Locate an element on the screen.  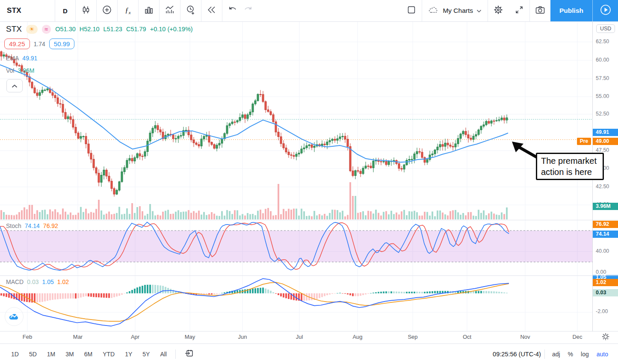
axis-tick-label: 60.00 is located at coordinates (602, 60).